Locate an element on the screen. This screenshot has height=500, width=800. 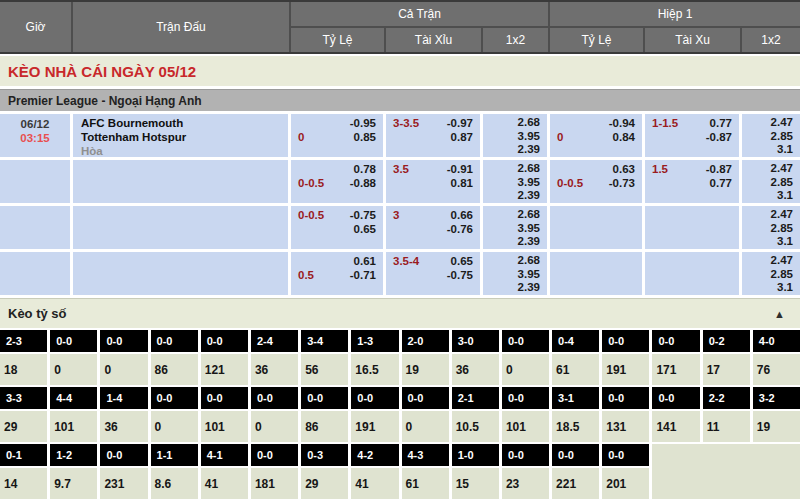
score-cell: 1-3 is located at coordinates (374, 341).